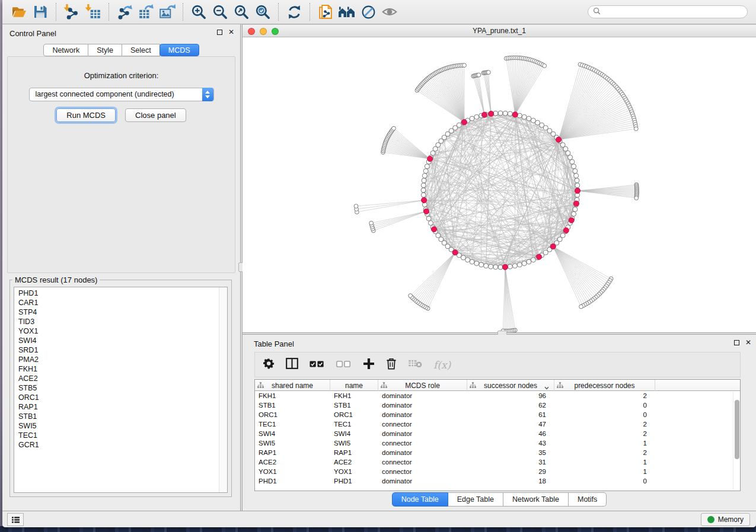  Describe the element at coordinates (736, 441) in the screenshot. I see `table-scrollbar` at that location.